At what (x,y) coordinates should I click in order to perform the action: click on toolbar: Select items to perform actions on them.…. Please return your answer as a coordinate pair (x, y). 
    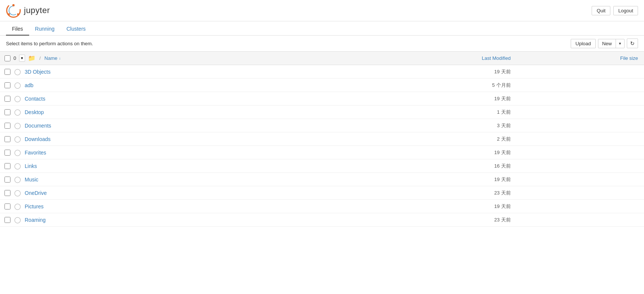
    Looking at the image, I should click on (322, 43).